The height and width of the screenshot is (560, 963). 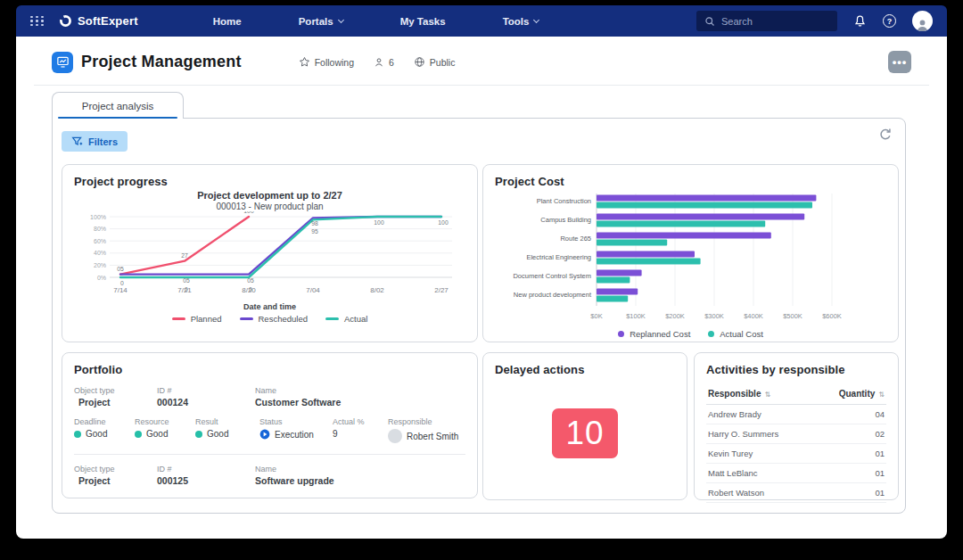 I want to click on table-row: Andrew Brady04, so click(x=796, y=415).